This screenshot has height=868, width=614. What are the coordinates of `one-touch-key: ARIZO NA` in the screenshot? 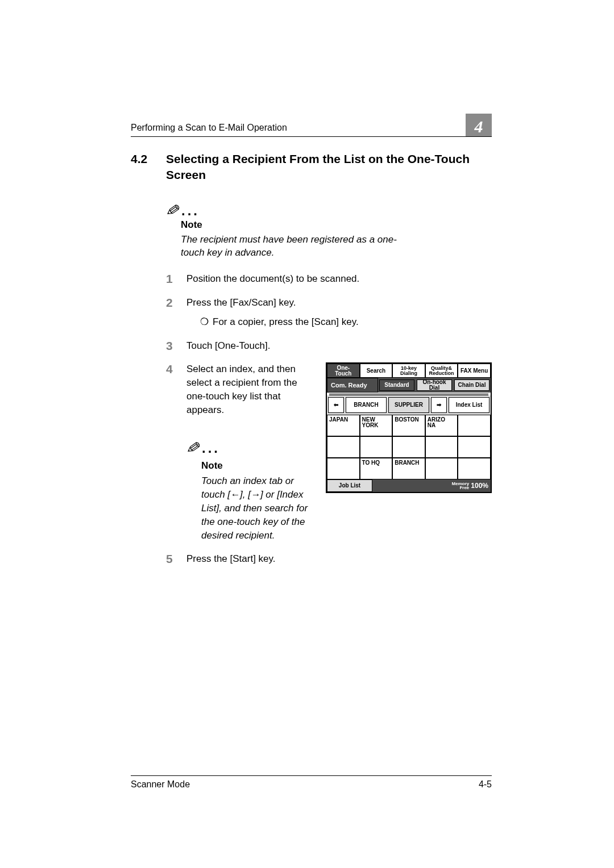 It's located at (442, 425).